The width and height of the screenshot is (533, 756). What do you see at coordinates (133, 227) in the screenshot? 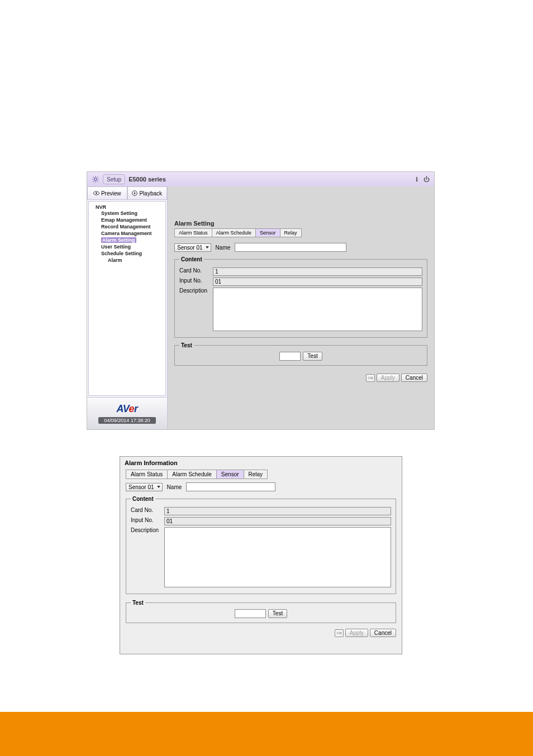
I see `tree-item: Record Management` at bounding box center [133, 227].